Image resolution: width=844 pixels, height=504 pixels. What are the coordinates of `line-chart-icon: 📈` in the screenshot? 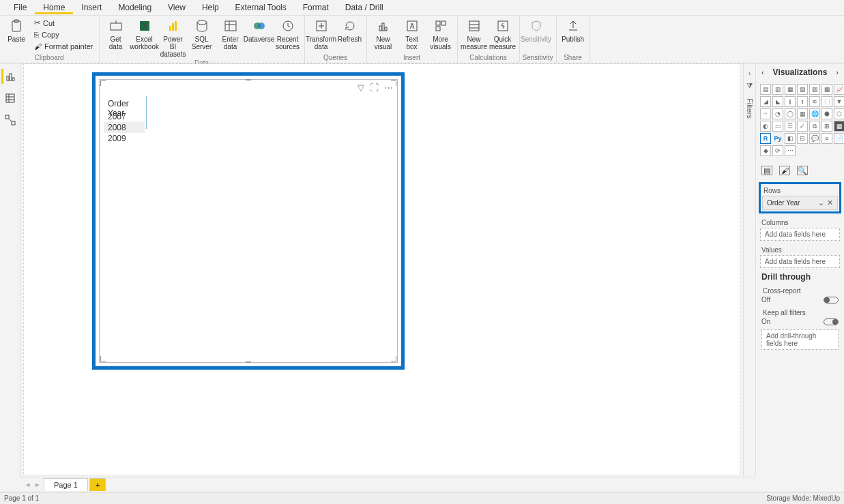 It's located at (839, 89).